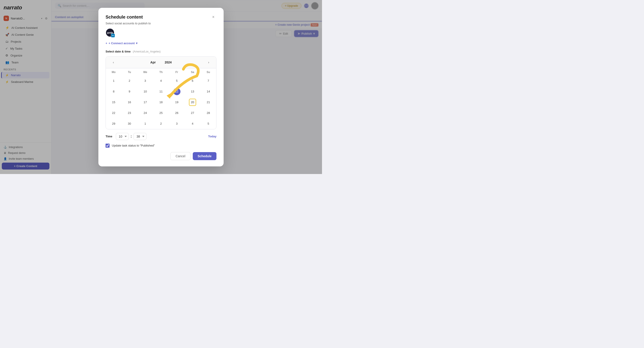 The width and height of the screenshot is (644, 348). Describe the element at coordinates (208, 62) in the screenshot. I see `calendar-next-button: ›` at that location.